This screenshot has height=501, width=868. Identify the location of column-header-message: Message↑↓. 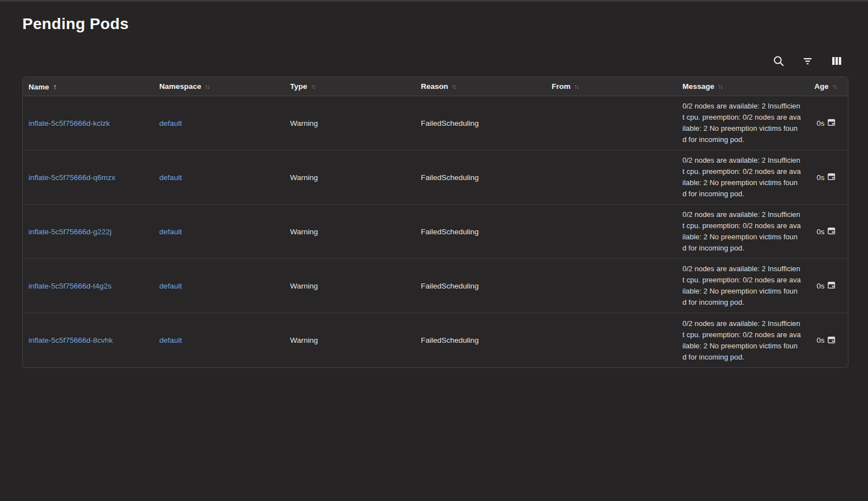
(743, 87).